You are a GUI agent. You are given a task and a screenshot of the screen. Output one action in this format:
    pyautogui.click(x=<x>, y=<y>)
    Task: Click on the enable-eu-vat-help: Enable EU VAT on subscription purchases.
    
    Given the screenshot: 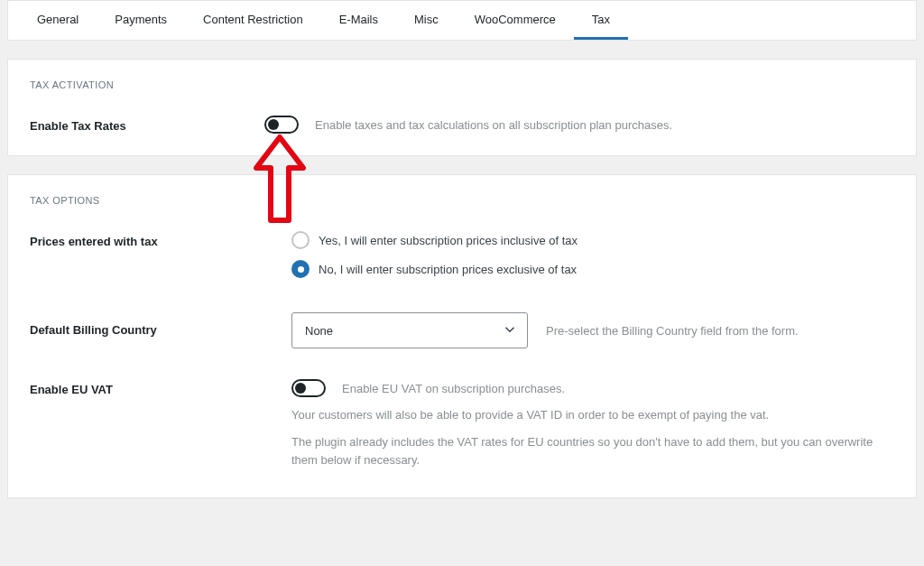 What is the action you would take?
    pyautogui.click(x=453, y=388)
    